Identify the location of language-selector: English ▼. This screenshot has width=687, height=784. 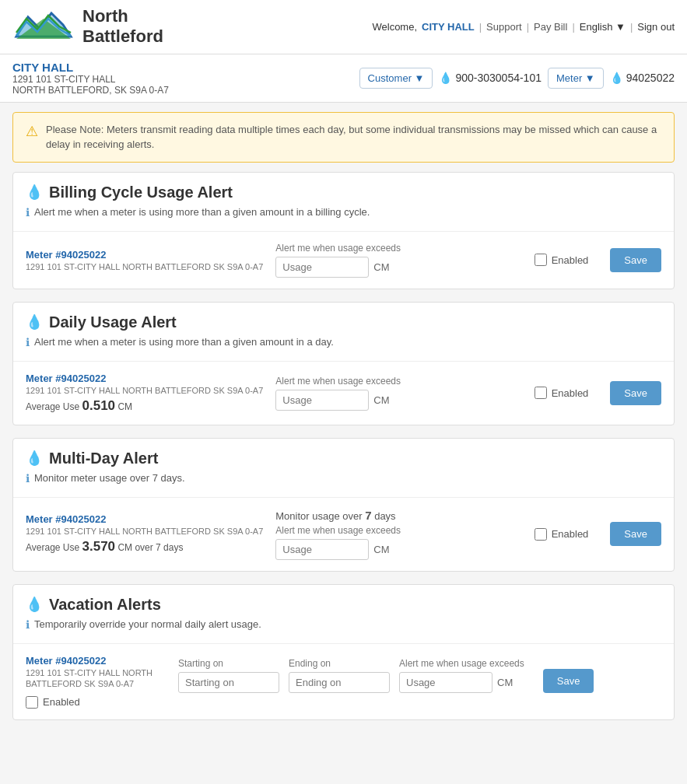
(602, 26).